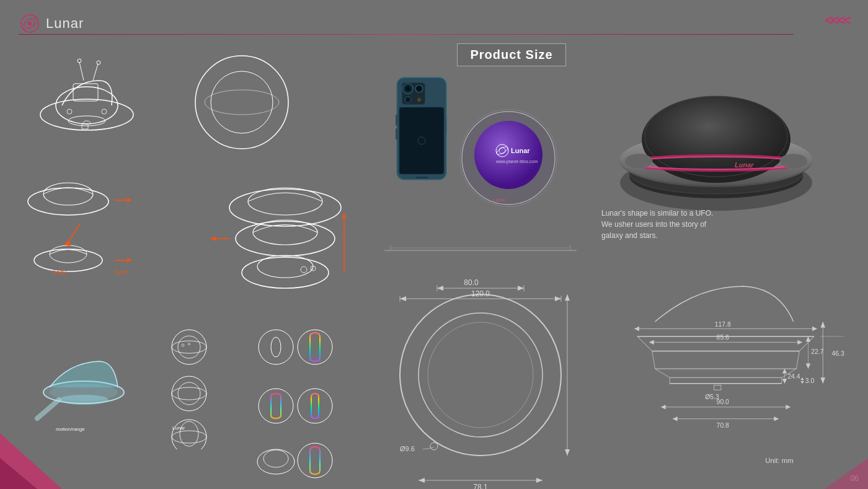 Image resolution: width=868 pixels, height=489 pixels. I want to click on top-view-drawing: 80.0 120.0 Ø9.6 78.1, so click(480, 372).